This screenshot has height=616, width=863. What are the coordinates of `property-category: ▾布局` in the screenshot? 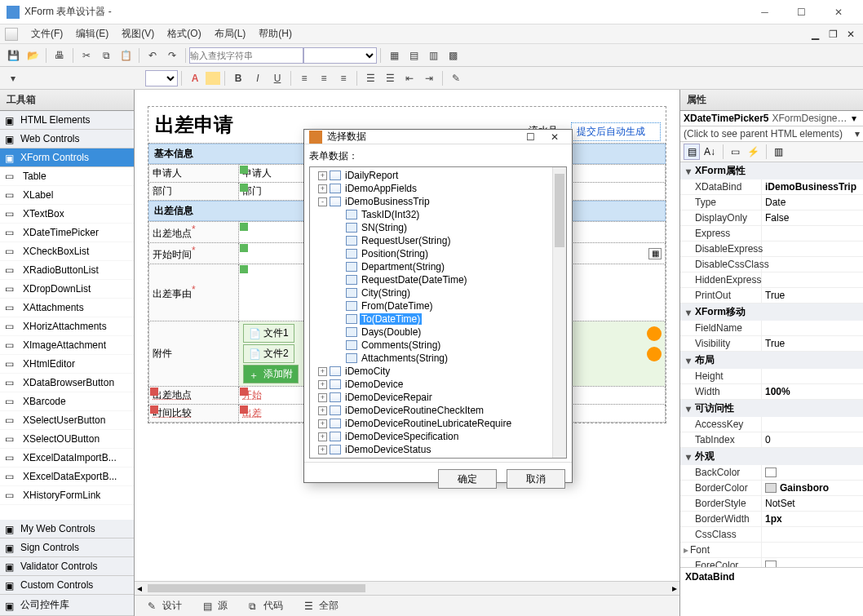 It's located at (772, 361).